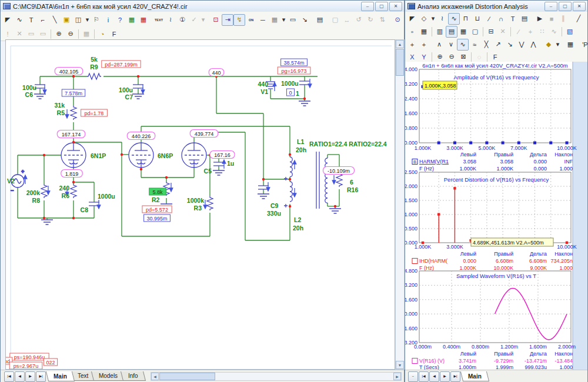 The width and height of the screenshot is (588, 382). What do you see at coordinates (20, 377) in the screenshot?
I see `nav--button: ◀` at bounding box center [20, 377].